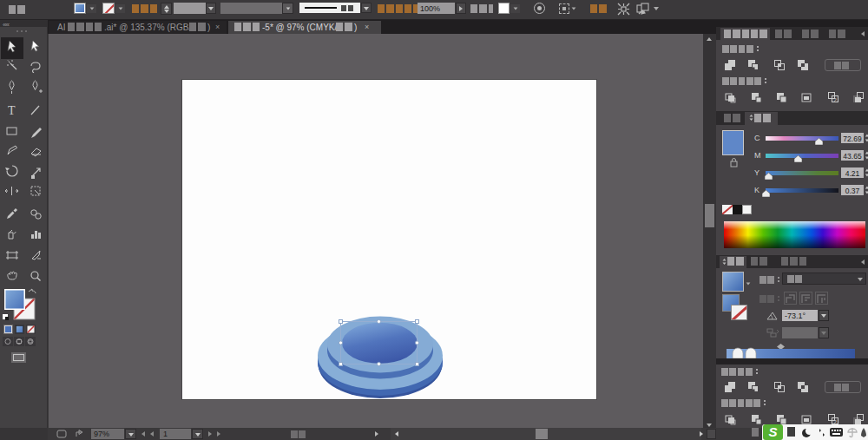  Describe the element at coordinates (12, 111) in the screenshot. I see `svg-text: T` at that location.